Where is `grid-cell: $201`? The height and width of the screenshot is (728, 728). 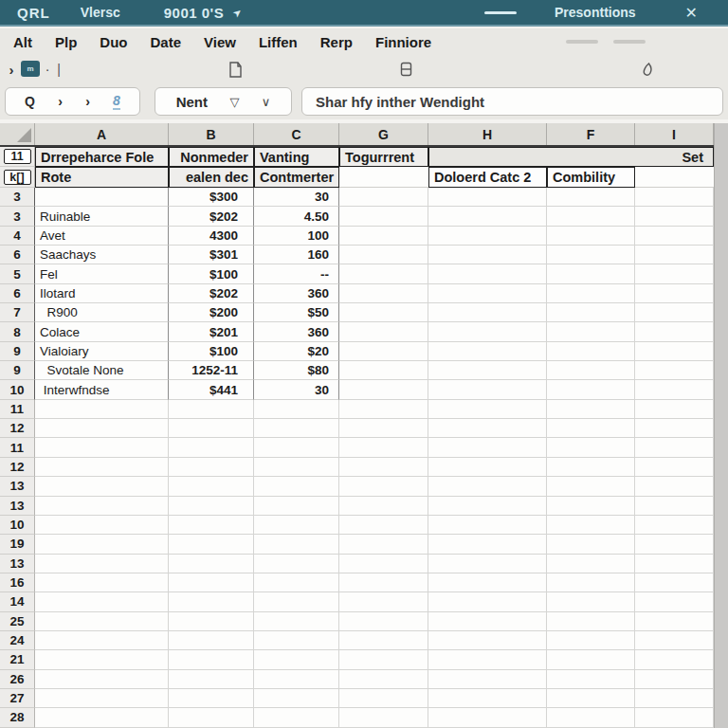
grid-cell: $201 is located at coordinates (211, 332).